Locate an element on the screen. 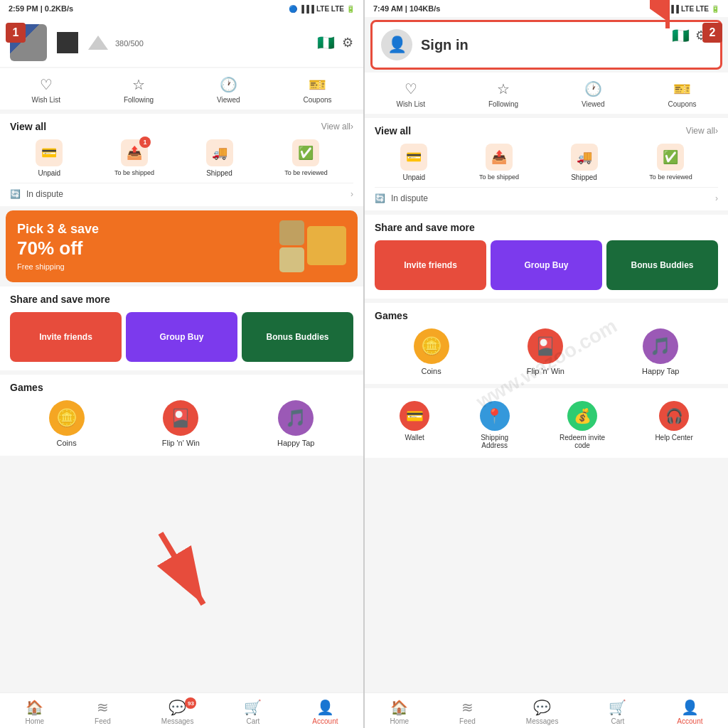 This screenshot has height=728, width=728. account-icon-left: 👤 is located at coordinates (326, 707).